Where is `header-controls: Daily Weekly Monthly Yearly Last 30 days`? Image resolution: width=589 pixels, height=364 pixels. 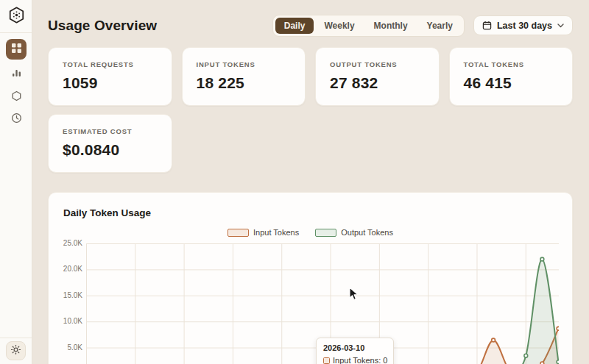
header-controls: Daily Weekly Monthly Yearly Last 30 days is located at coordinates (423, 26).